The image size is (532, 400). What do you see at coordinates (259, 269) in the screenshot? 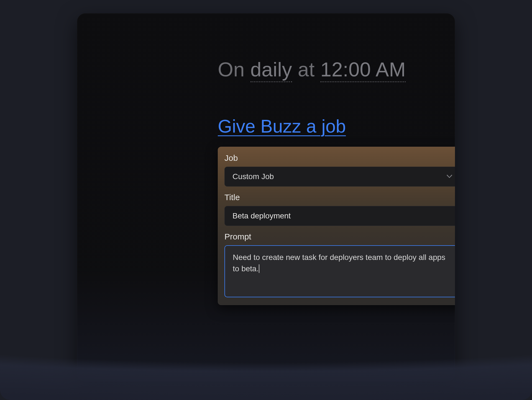
I see `text-cursor-icon` at bounding box center [259, 269].